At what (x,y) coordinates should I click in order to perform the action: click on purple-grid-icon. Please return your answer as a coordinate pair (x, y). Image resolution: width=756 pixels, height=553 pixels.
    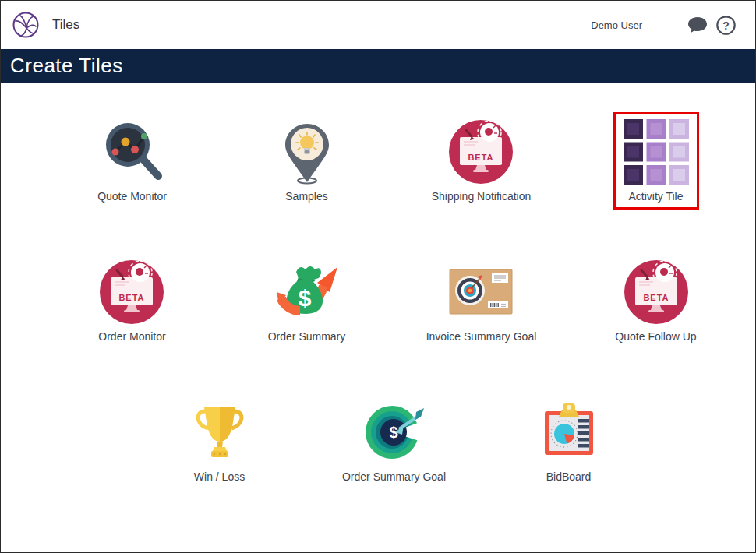
    Looking at the image, I should click on (656, 152).